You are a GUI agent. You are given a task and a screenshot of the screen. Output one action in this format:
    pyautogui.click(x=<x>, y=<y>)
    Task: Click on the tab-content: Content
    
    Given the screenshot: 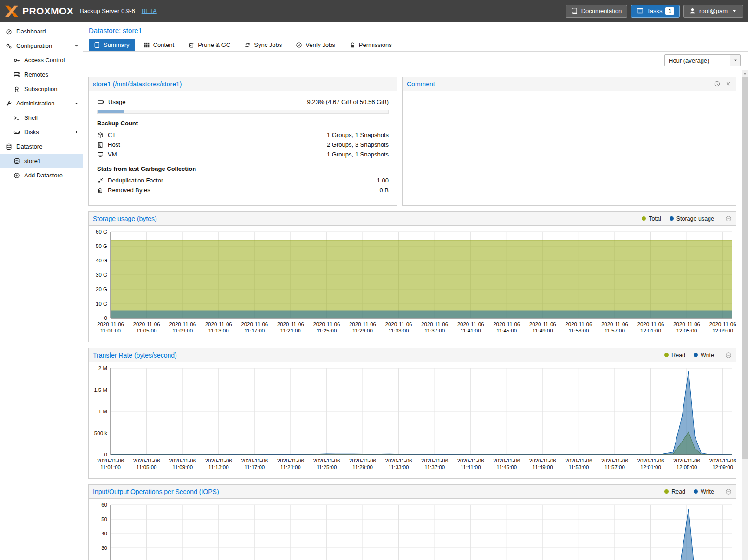 What is the action you would take?
    pyautogui.click(x=159, y=45)
    